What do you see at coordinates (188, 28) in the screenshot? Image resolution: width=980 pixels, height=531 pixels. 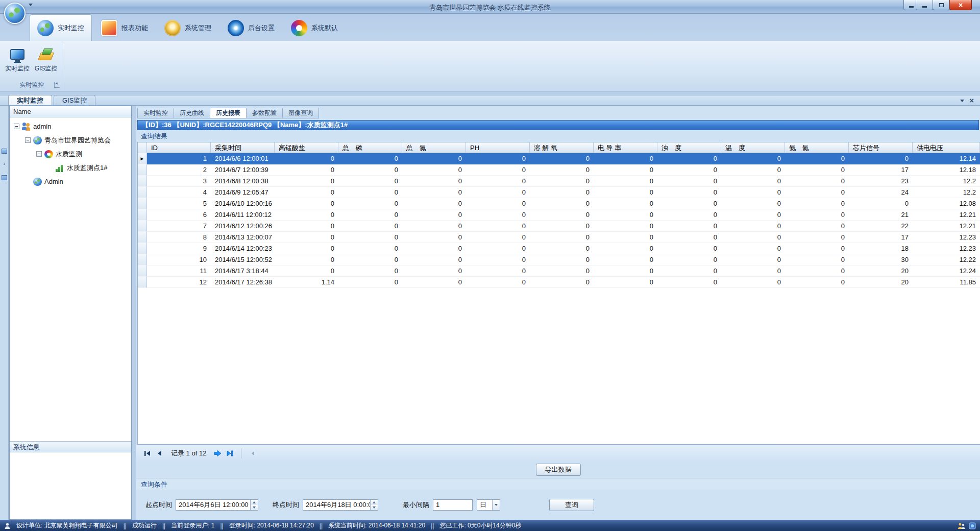 I see `ribbon-tab-system-management: 系统管理` at bounding box center [188, 28].